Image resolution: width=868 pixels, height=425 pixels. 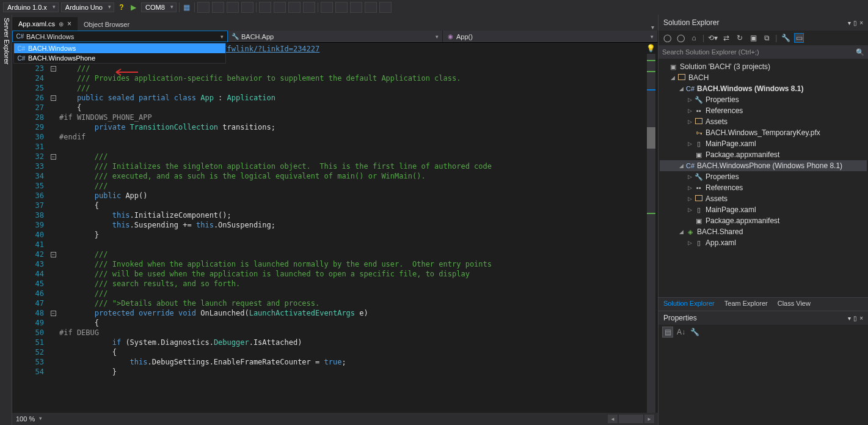 What do you see at coordinates (120, 37) in the screenshot?
I see `nav-project-dropdown: C# BACH.Windows` at bounding box center [120, 37].